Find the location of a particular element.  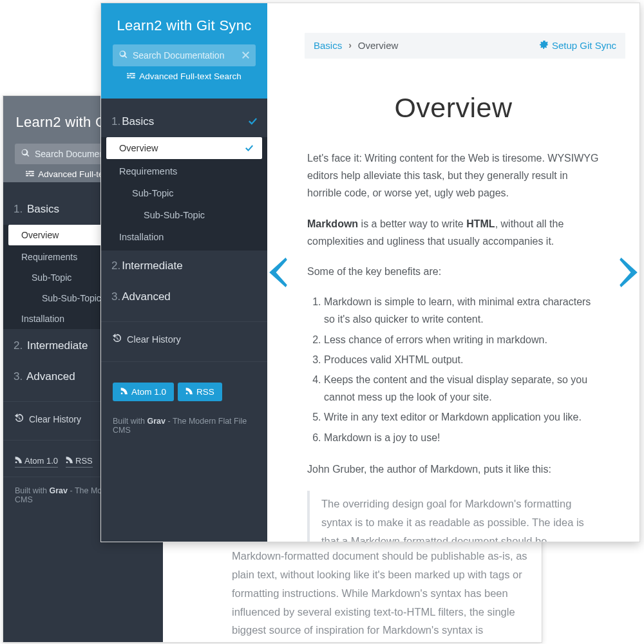

list-item: Produces valid XHTML output. is located at coordinates (462, 359).